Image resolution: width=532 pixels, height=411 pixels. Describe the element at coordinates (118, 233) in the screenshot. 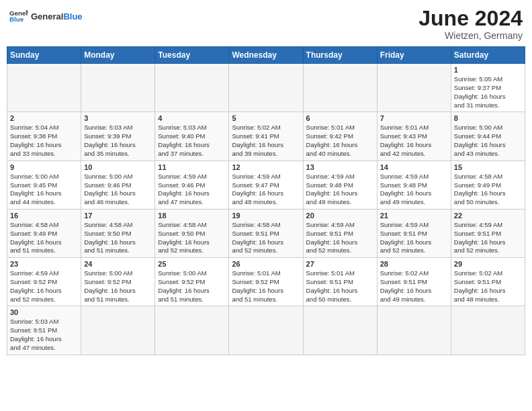

I see `calendar-cell: 17Sunrise: 4:58 AM Sunset: 9:50 PM Dayli…` at that location.